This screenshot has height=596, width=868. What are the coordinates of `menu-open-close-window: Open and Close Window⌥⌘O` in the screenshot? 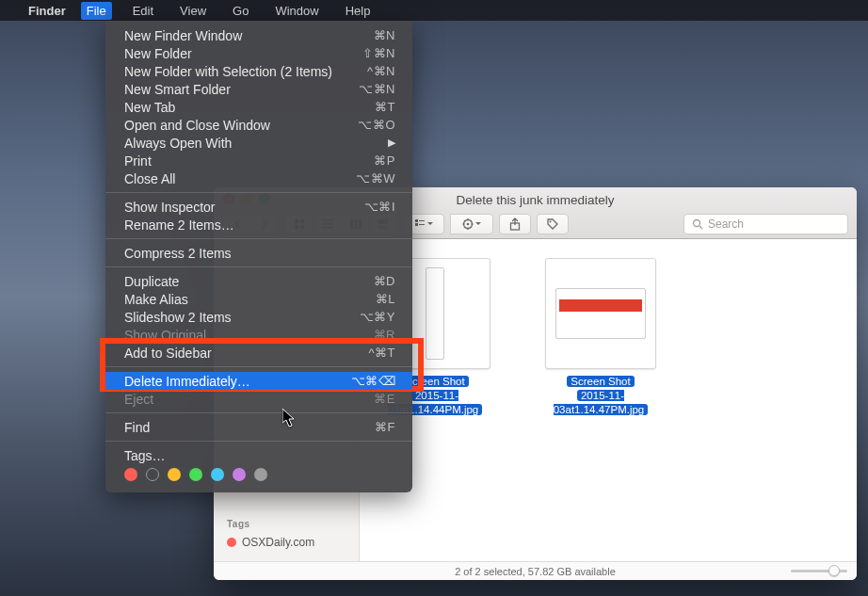 It's located at (259, 124).